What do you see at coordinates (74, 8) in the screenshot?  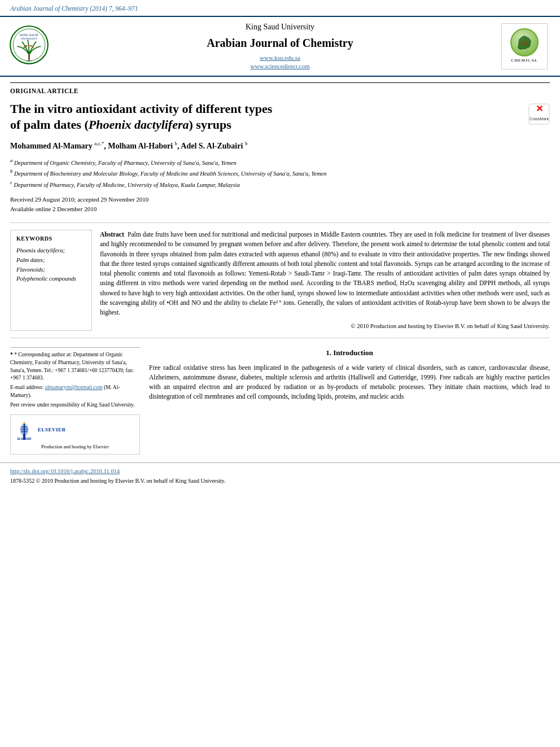 I see `journal-citation-link: Arabian Journal of Chemistry (2014) 7, 9…` at bounding box center [74, 8].